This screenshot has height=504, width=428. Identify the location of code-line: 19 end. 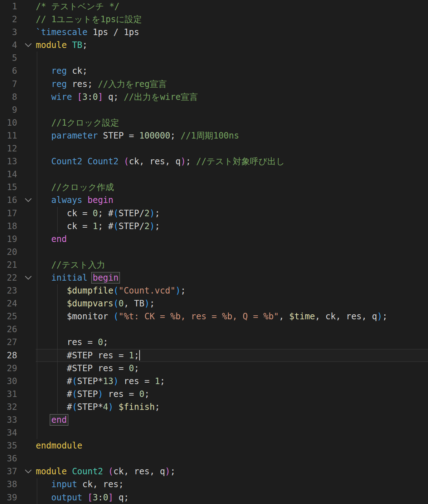
(214, 239).